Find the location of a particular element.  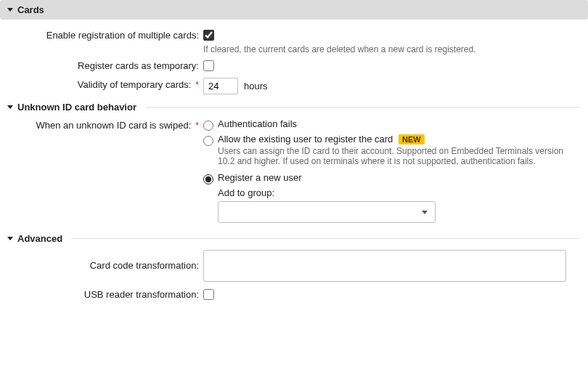

input-validity-hours is located at coordinates (221, 86).